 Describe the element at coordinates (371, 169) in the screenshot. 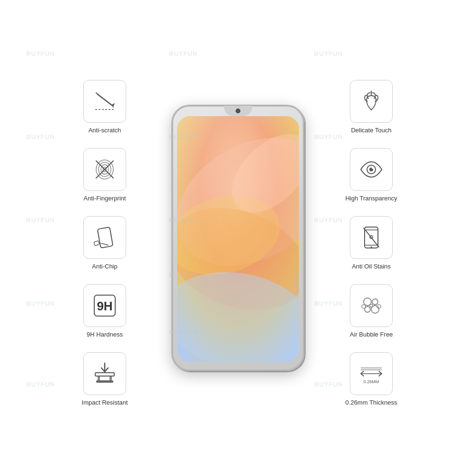

I see `high-transparency-icon-box` at that location.